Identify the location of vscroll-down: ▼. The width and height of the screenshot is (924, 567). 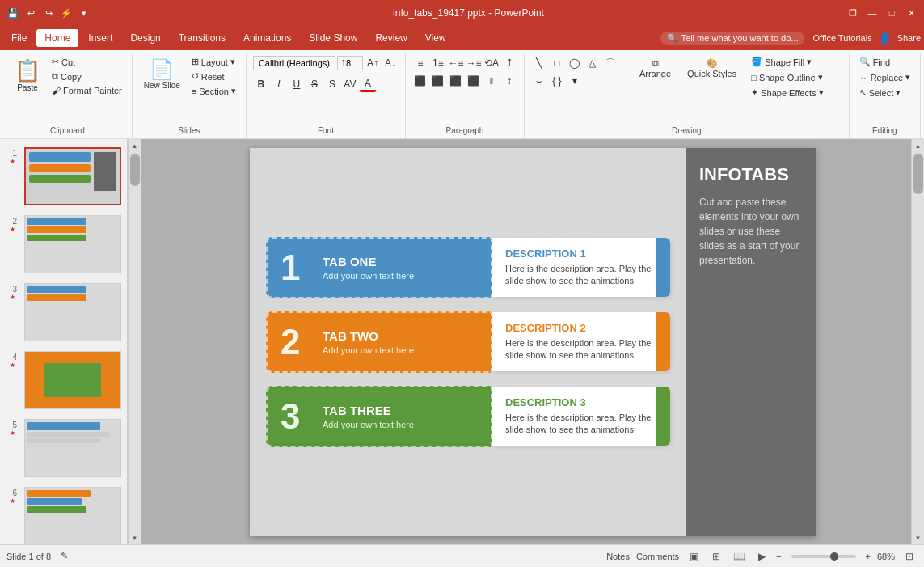
(918, 538).